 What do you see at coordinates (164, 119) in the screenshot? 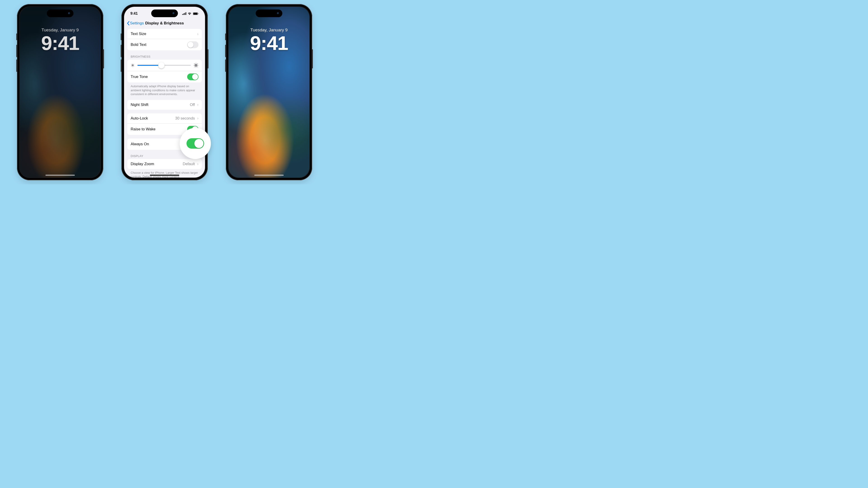
I see `row-auto-lock: Auto-Lock 30 seconds ›` at bounding box center [164, 119].